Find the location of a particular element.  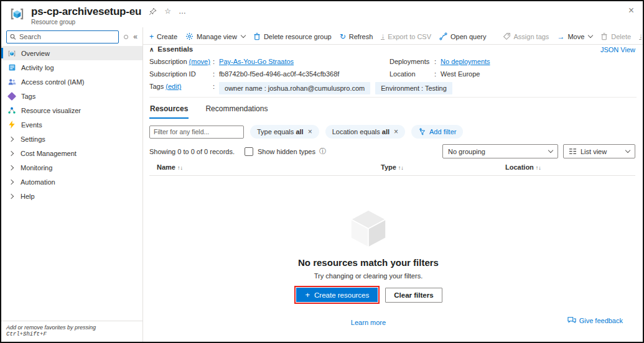

info-icon: ⓘ is located at coordinates (322, 152).